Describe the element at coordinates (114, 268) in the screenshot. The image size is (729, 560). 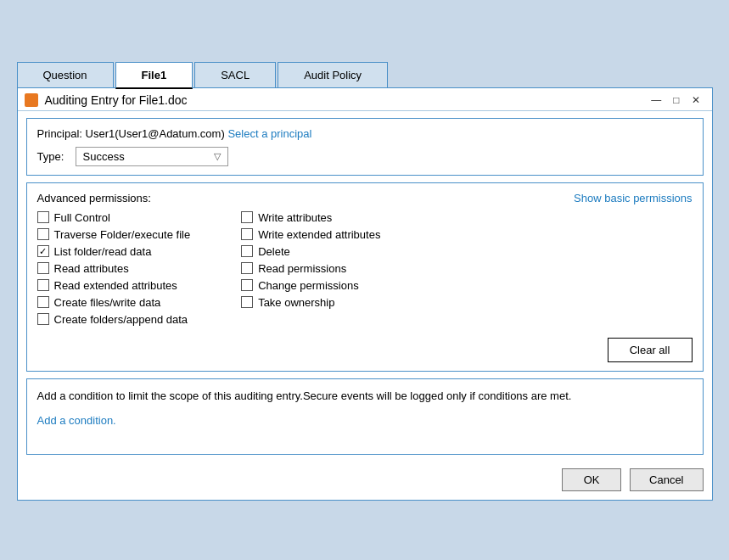
I see `checkbox-read-attributes: Read attributes` at that location.